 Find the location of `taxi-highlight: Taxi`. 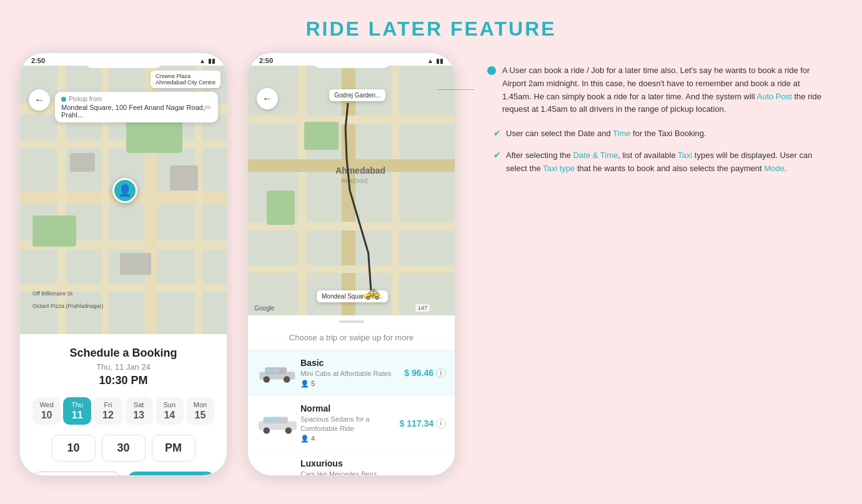

taxi-highlight: Taxi is located at coordinates (685, 155).